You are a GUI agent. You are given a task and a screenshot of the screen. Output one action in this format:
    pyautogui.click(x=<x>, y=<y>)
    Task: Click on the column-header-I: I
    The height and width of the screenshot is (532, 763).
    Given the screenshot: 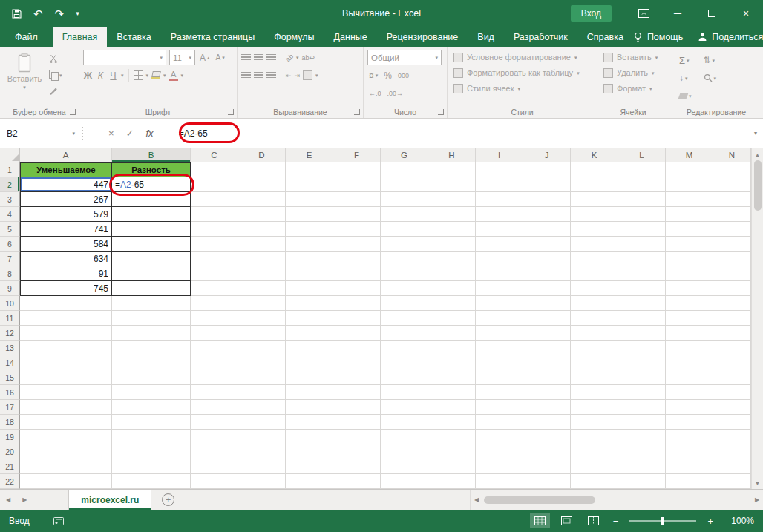 What is the action you would take?
    pyautogui.click(x=500, y=156)
    